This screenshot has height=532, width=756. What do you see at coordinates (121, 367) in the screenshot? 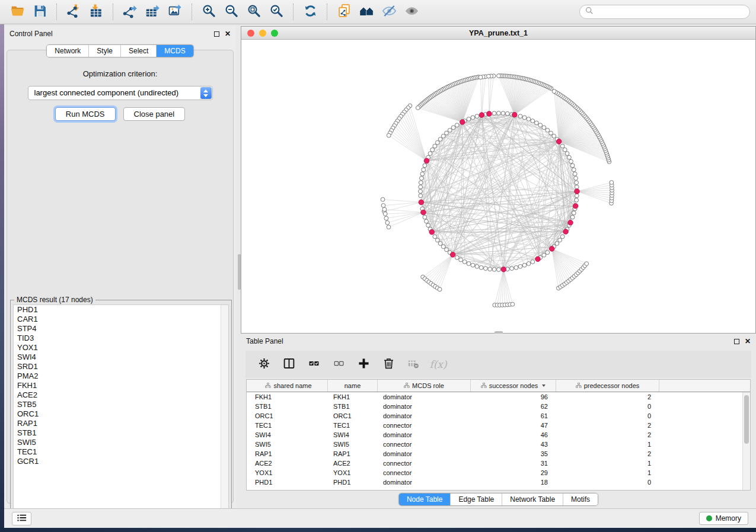
I see `mcds-result-item: SRD1` at bounding box center [121, 367].